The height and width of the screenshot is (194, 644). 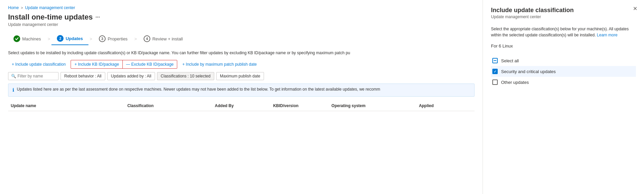 What do you see at coordinates (564, 17) in the screenshot?
I see `side-panel-subtitle: Update management center` at bounding box center [564, 17].